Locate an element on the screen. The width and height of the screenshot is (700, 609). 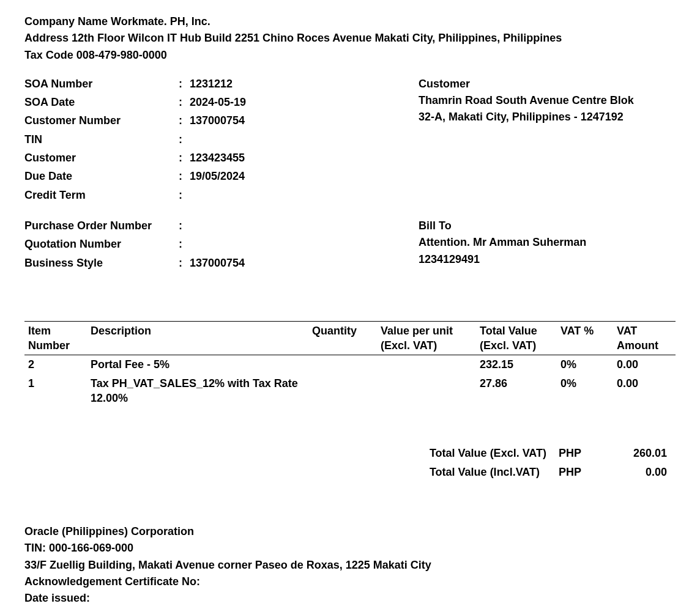
total-incl-value: 0.00 is located at coordinates (633, 472).